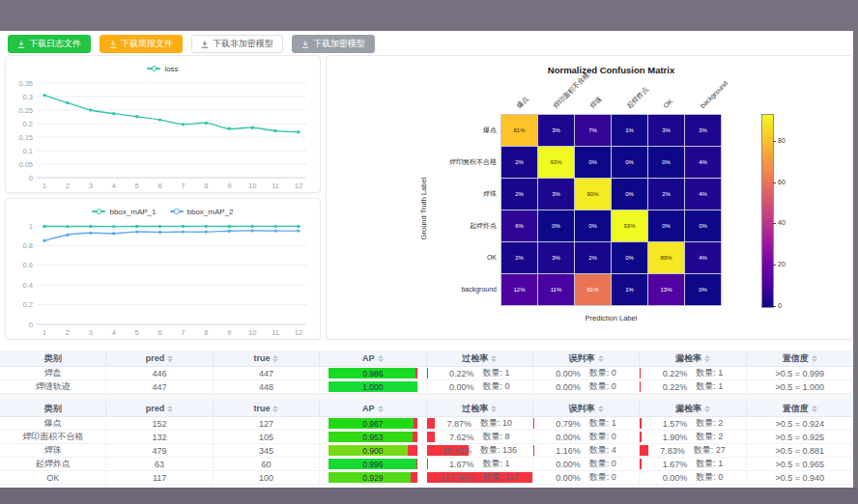  Describe the element at coordinates (55, 44) in the screenshot. I see `download-button-label: 下载日志文件` at that location.